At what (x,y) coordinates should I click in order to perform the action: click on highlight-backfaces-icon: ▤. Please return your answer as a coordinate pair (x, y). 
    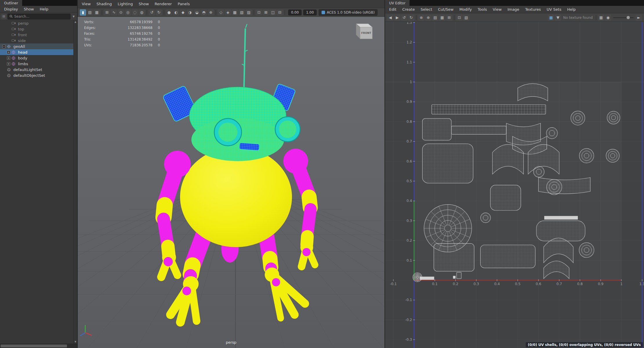
    Looking at the image, I should click on (90, 12).